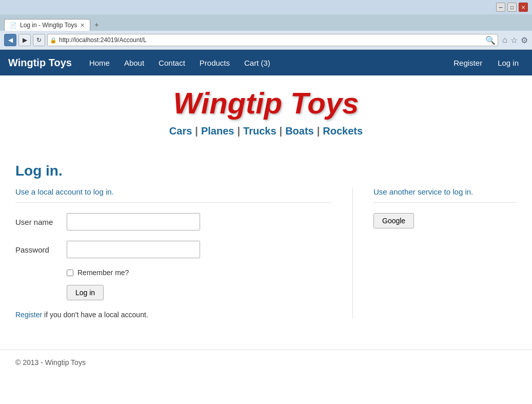 This screenshot has width=532, height=404. Describe the element at coordinates (41, 222) in the screenshot. I see `username-label: User name` at that location.